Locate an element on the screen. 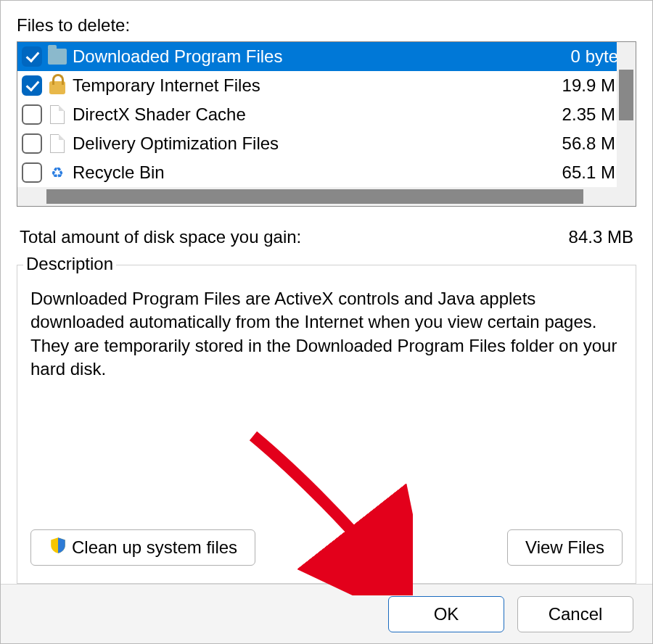  list-item-downloaded-program-files: Downloaded Program Files 0 bytes is located at coordinates (326, 57).